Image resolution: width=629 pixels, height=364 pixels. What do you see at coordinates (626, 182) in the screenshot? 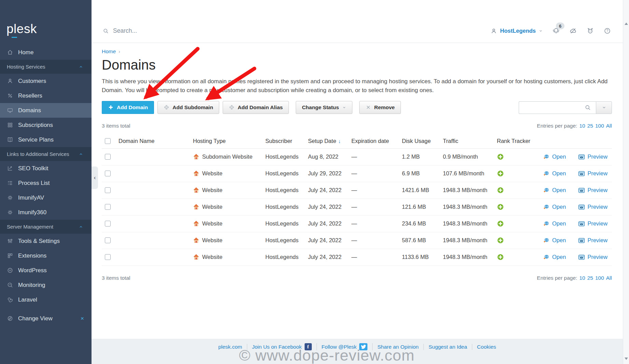
I see `vertical-scrollbar` at bounding box center [626, 182].